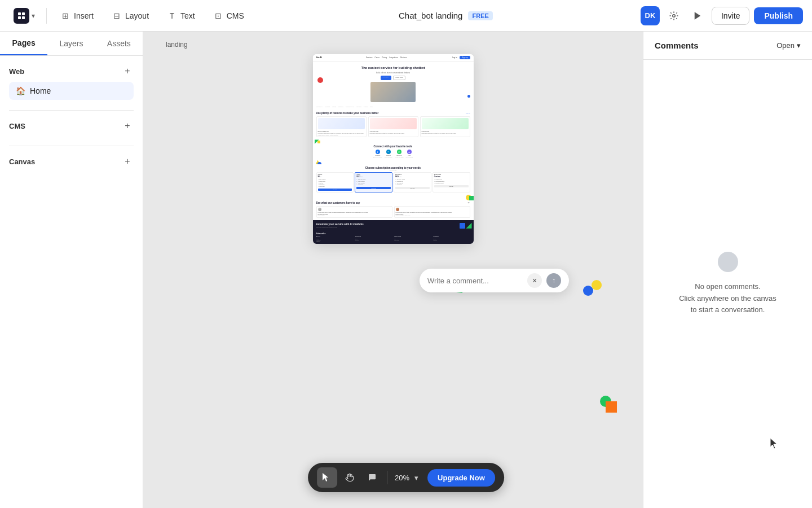 The width and height of the screenshot is (812, 508). What do you see at coordinates (394, 127) in the screenshot?
I see `preview-features-grid: Built flexible bot Create and customize …` at bounding box center [394, 127].